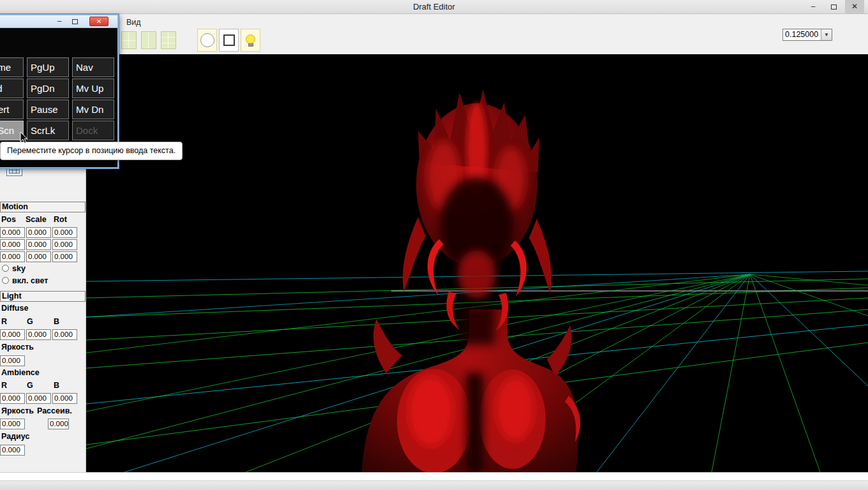  Describe the element at coordinates (807, 34) in the screenshot. I see `zoom-combobox: 0.125000 ▼` at that location.